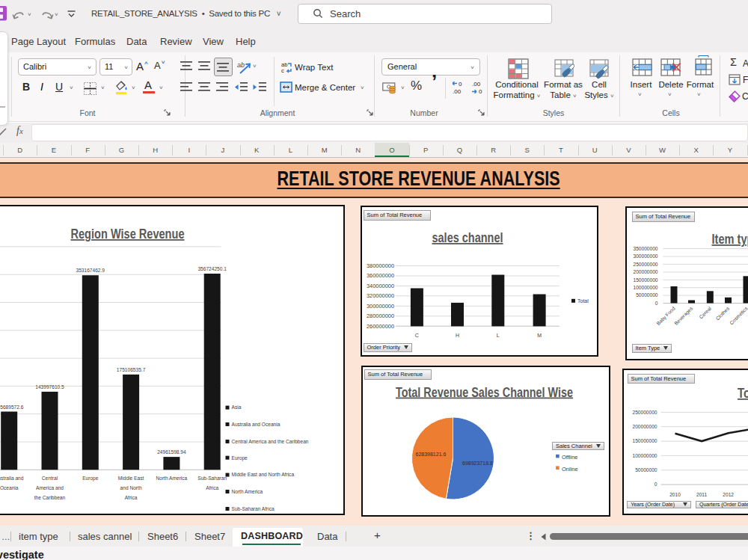 The height and width of the screenshot is (560, 748). What do you see at coordinates (738, 316) in the screenshot?
I see `svg-text: Cosmetics` at bounding box center [738, 316].